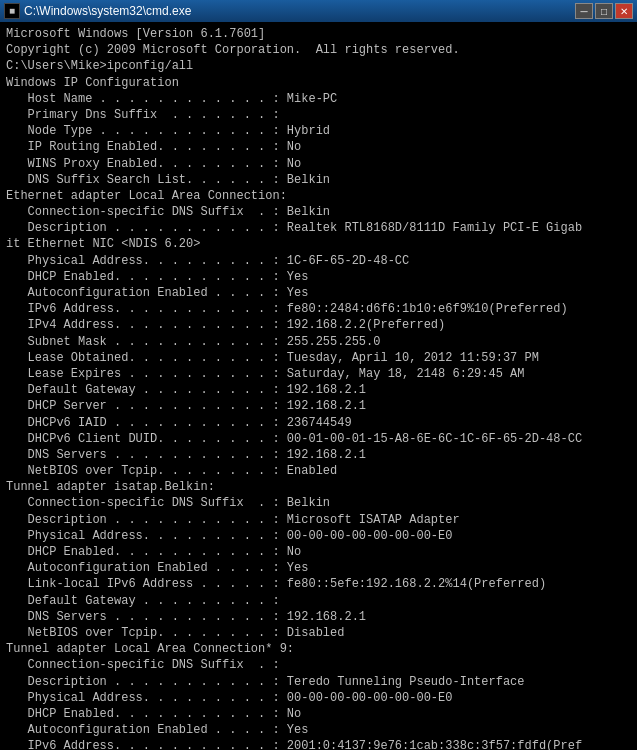 This screenshot has height=750, width=637. Describe the element at coordinates (318, 374) in the screenshot. I see `terminal-line: Lease Expires . . . . . . . . . . : Satu…` at that location.